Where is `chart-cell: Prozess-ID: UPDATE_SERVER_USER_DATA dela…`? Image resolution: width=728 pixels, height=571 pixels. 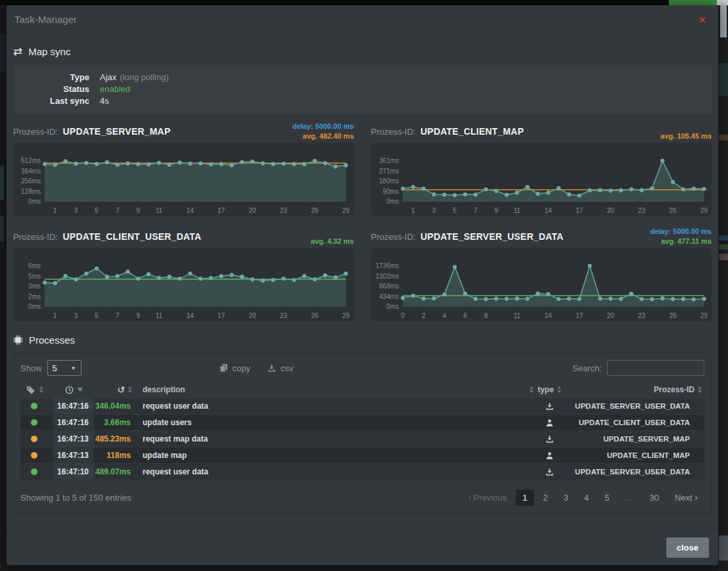
chart-cell: Prozess-ID: UPDATE_SERVER_USER_DATA dela… is located at coordinates (541, 273).